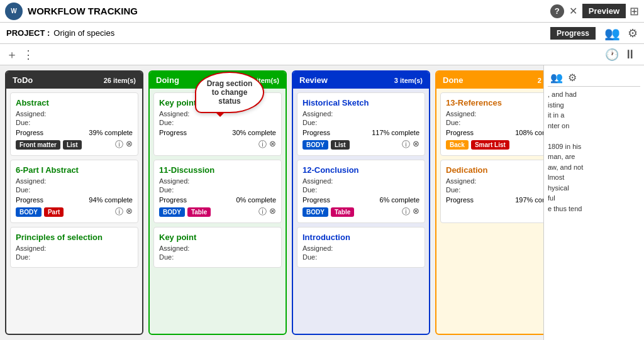 Image resolution: width=644 pixels, height=340 pixels. I want to click on card-references-progress-label: Progress, so click(460, 133).